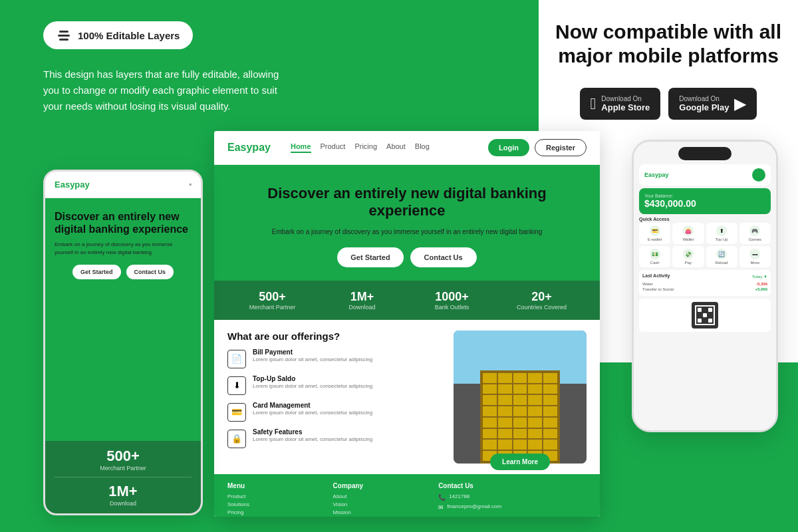 The image size is (798, 532). What do you see at coordinates (740, 104) in the screenshot?
I see `play-icon: ▶` at bounding box center [740, 104].